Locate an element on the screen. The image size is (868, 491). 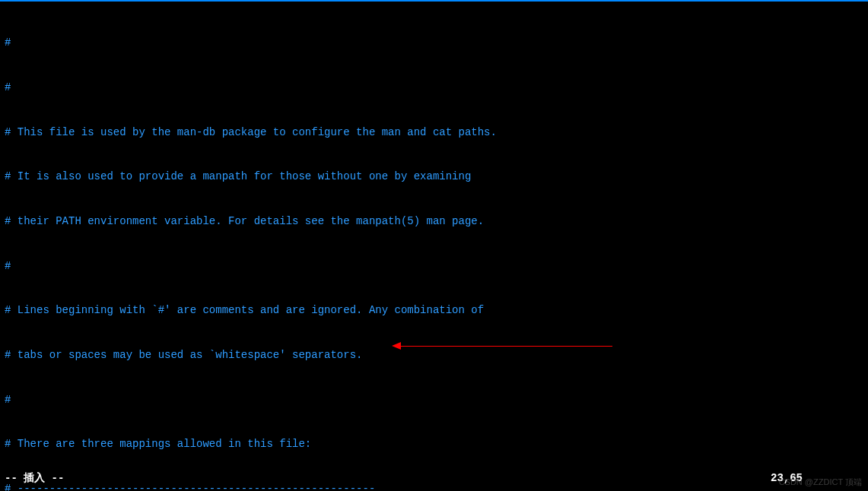
config-line: # There are three mappings allowed in th… is located at coordinates (434, 445).